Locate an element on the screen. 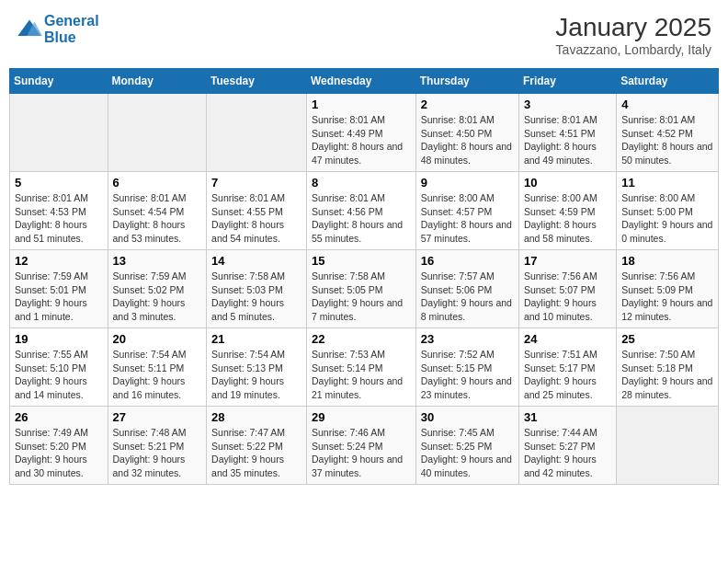  day-number: 12 is located at coordinates (59, 261).